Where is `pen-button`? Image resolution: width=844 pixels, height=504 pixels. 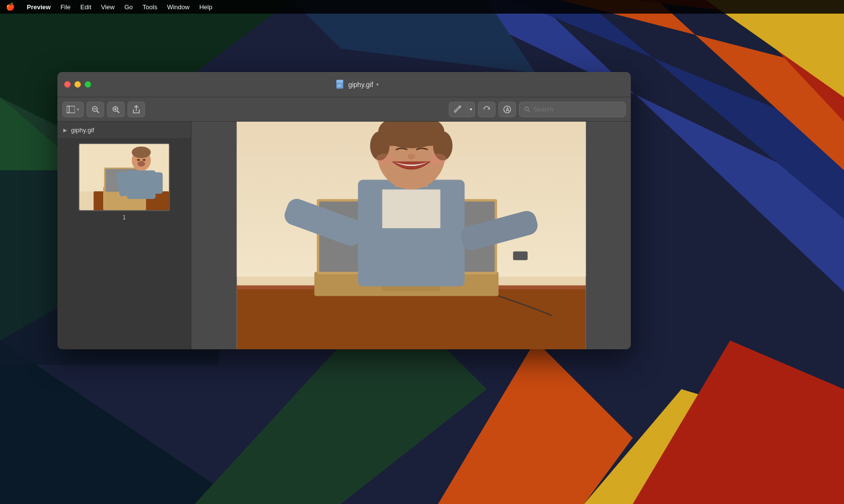
pen-button is located at coordinates (458, 109).